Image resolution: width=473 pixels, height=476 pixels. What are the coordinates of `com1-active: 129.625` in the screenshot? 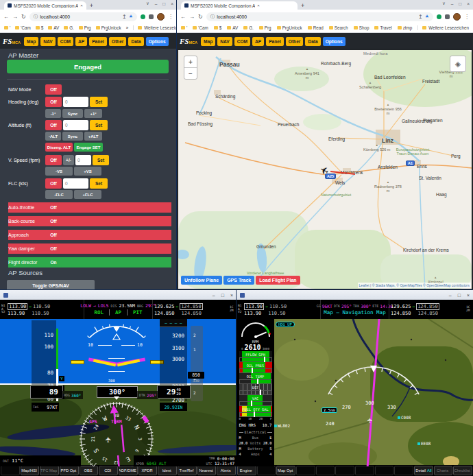 It's located at (401, 307).